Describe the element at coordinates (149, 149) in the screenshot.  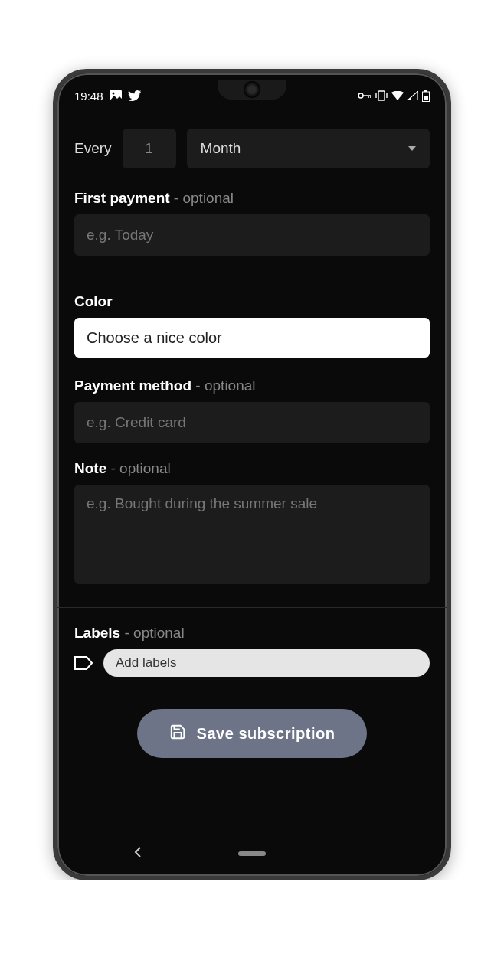
I see `interval-input` at that location.